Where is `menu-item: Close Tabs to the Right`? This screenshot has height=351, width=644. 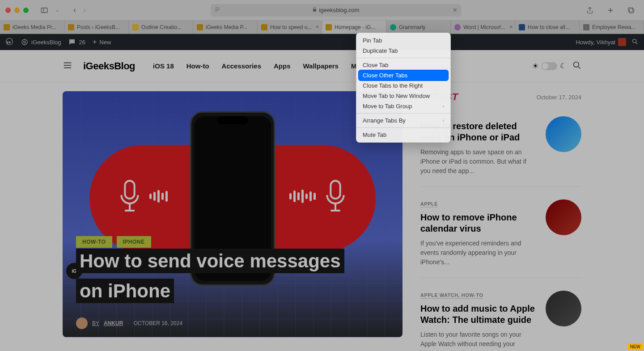 menu-item: Close Tabs to the Right is located at coordinates (403, 86).